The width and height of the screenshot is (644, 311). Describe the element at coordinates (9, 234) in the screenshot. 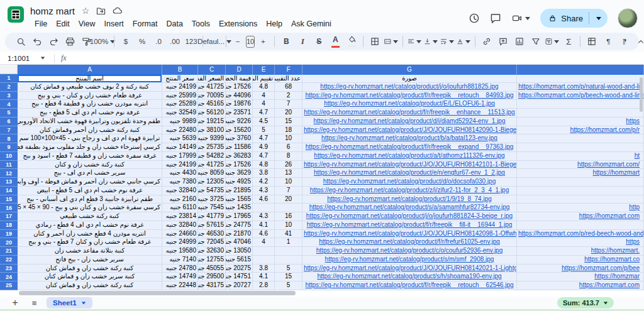

I see `row-header: 19` at that location.